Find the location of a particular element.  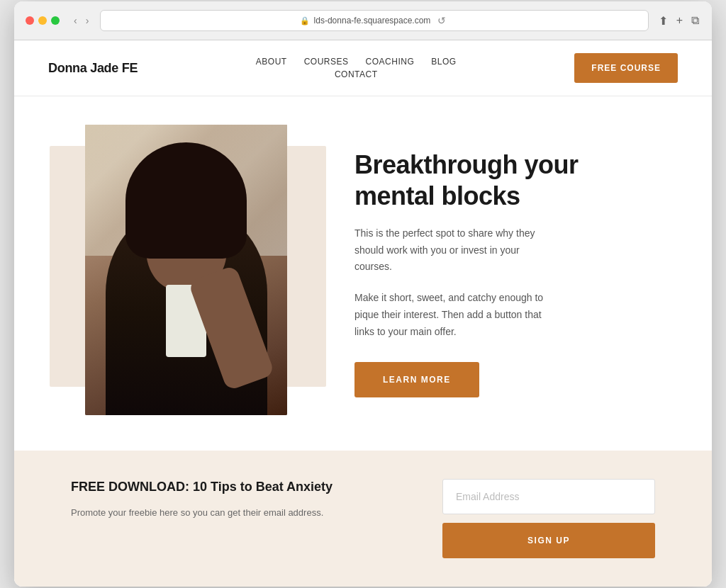

nav-blog: BLOG is located at coordinates (444, 62).